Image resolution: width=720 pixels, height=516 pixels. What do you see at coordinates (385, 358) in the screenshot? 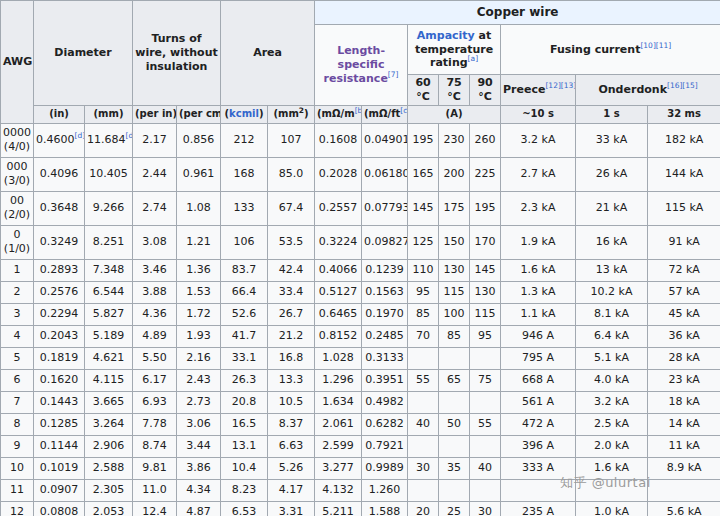
I see `data-cell: 0.3133` at bounding box center [385, 358].